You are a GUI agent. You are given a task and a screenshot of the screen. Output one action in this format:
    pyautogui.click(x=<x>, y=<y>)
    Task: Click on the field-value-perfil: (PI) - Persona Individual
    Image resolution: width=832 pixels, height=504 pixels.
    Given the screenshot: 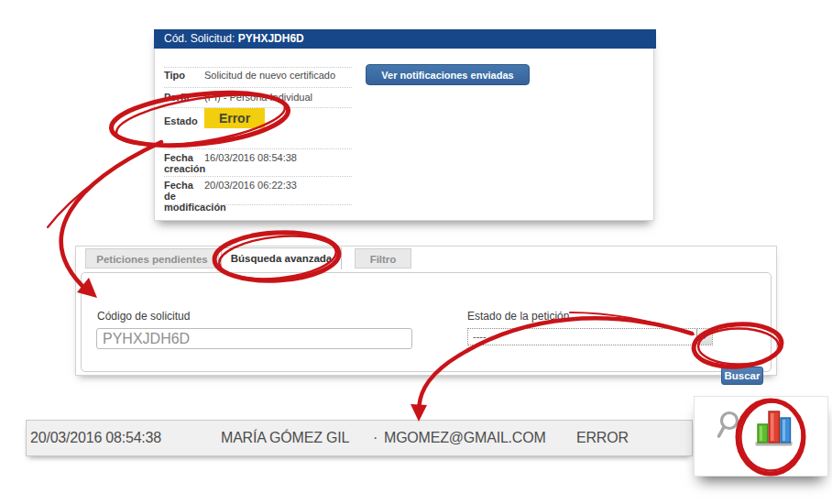 What is the action you would take?
    pyautogui.click(x=258, y=97)
    